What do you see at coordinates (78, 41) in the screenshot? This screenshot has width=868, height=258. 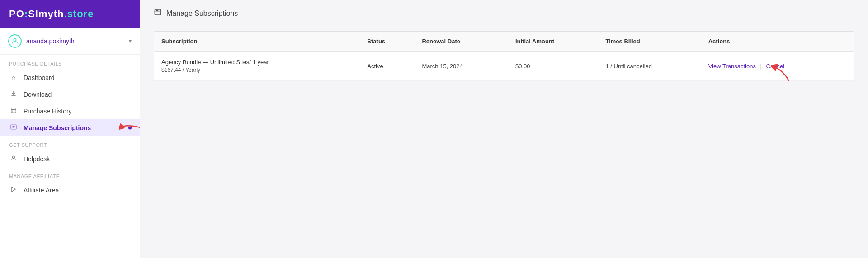 I see `user-name: ananda.posimyth` at bounding box center [78, 41].